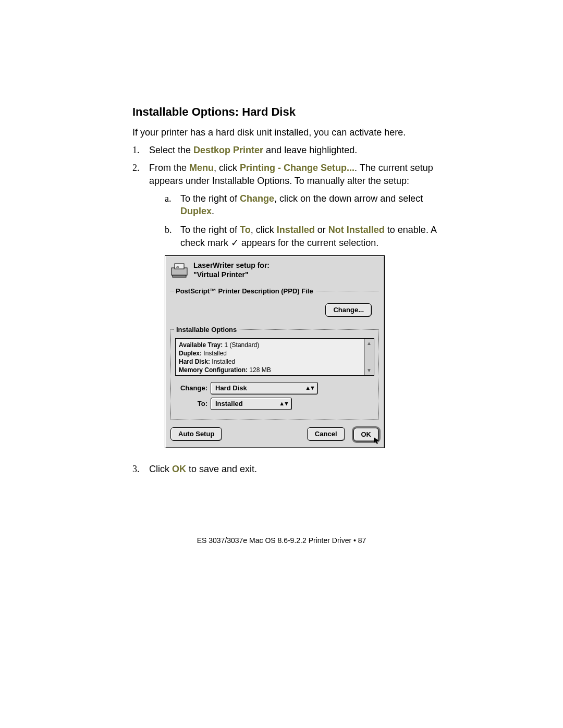 The image size is (563, 728). I want to click on dialog-title-line2: "Virtual Printer", so click(231, 275).